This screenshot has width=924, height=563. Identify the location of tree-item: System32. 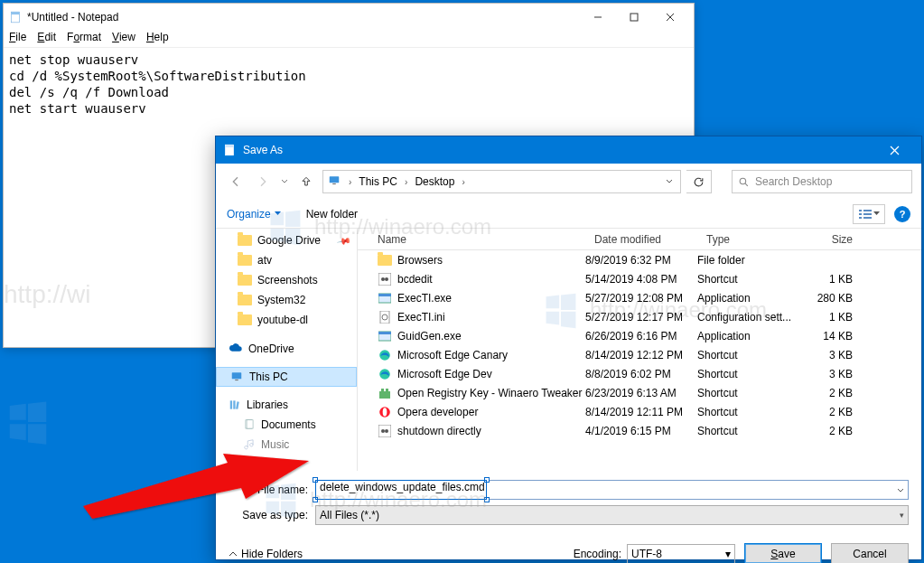
(286, 300).